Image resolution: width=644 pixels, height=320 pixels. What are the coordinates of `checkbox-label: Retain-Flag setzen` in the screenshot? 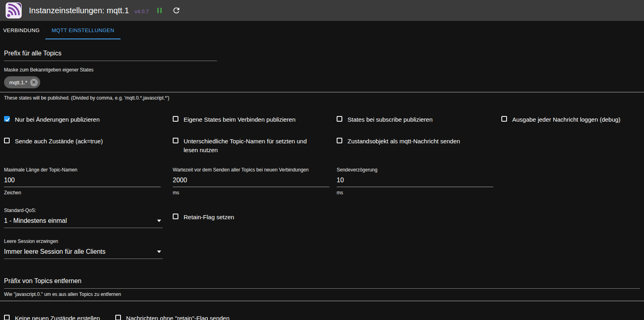 It's located at (209, 217).